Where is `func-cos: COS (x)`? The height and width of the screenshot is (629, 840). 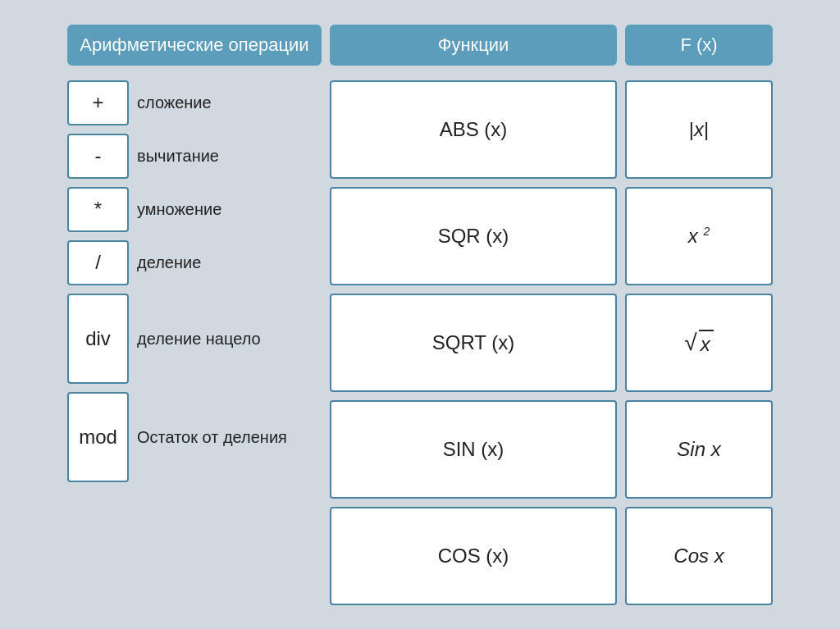 func-cos: COS (x) is located at coordinates (473, 556).